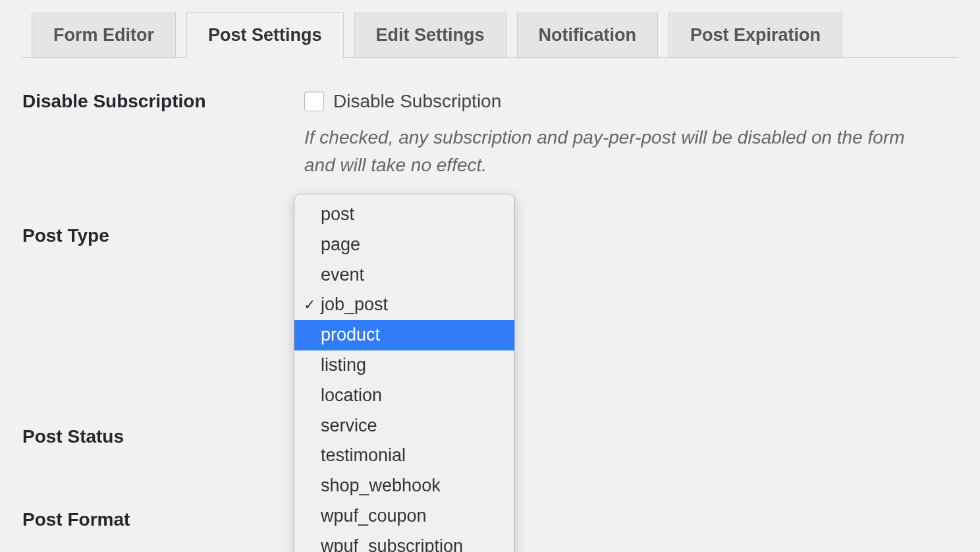 The height and width of the screenshot is (552, 980). What do you see at coordinates (314, 101) in the screenshot?
I see `disable-subscription-checkbox` at bounding box center [314, 101].